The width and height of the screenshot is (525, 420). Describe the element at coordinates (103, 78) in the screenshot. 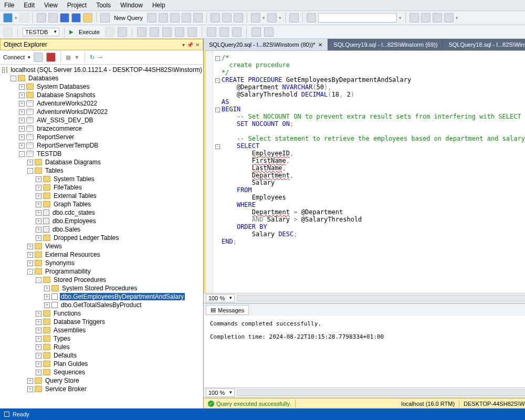

I see `databases-node: -Databases` at that location.